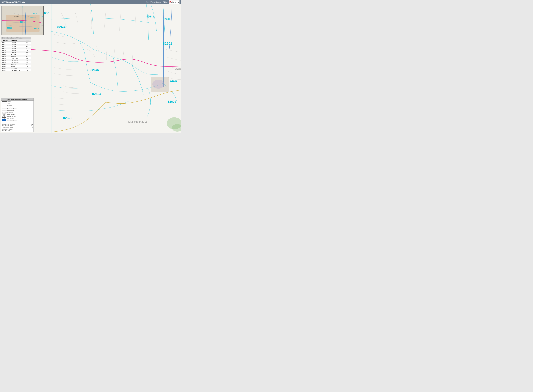 The width and height of the screenshot is (533, 392). I want to click on county-label-converse: CONVERSE, so click(178, 69).